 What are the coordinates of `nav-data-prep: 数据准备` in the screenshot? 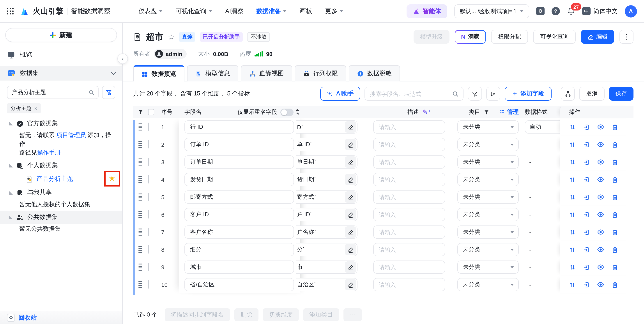 It's located at (272, 11).